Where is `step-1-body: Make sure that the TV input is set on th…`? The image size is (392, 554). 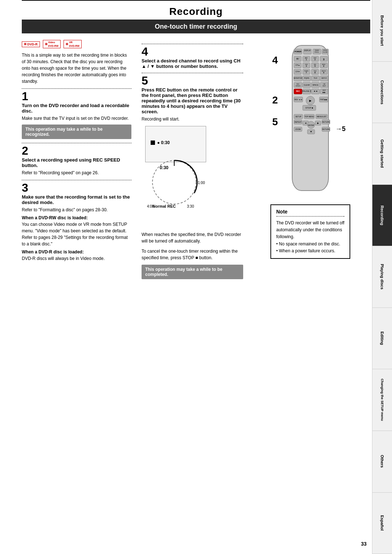 step-1-body: Make sure that the TV input is set on th… is located at coordinates (77, 118).